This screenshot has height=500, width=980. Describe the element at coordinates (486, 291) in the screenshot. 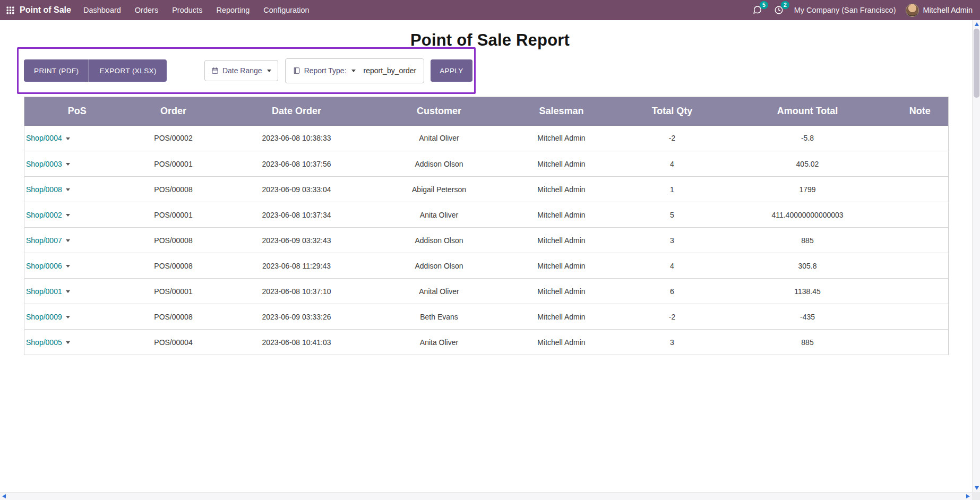

I see `table-row: Shop/0001 POS/00001 2023-06-08 10:37:10 …` at that location.